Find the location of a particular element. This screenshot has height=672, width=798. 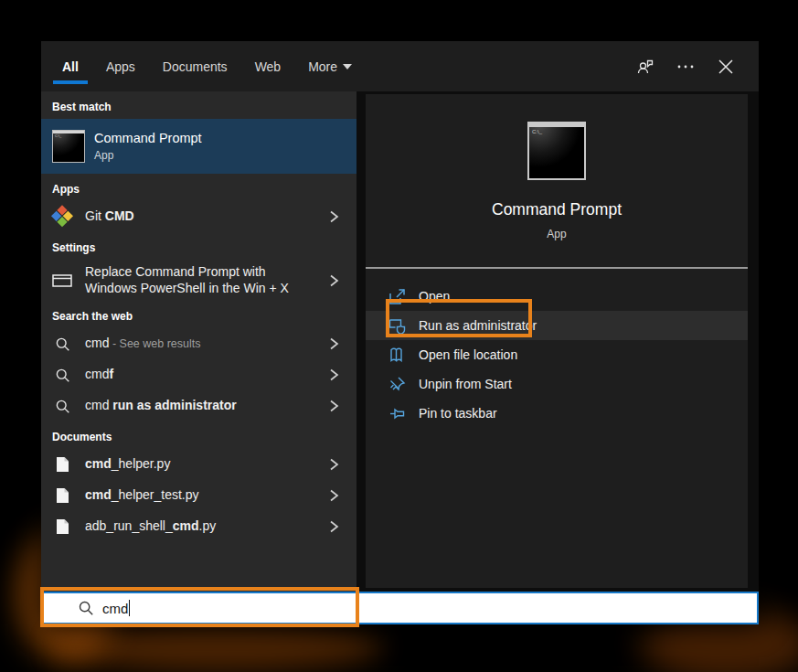

command-prompt-icon-large: C:\_ is located at coordinates (557, 151).